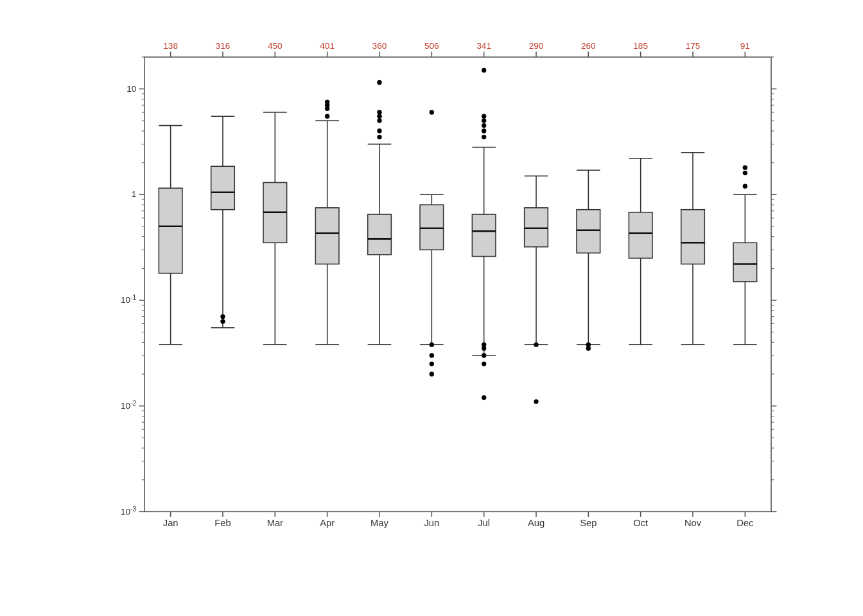 The height and width of the screenshot is (616, 863). What do you see at coordinates (432, 46) in the screenshot?
I see `svg-text: 506` at bounding box center [432, 46].